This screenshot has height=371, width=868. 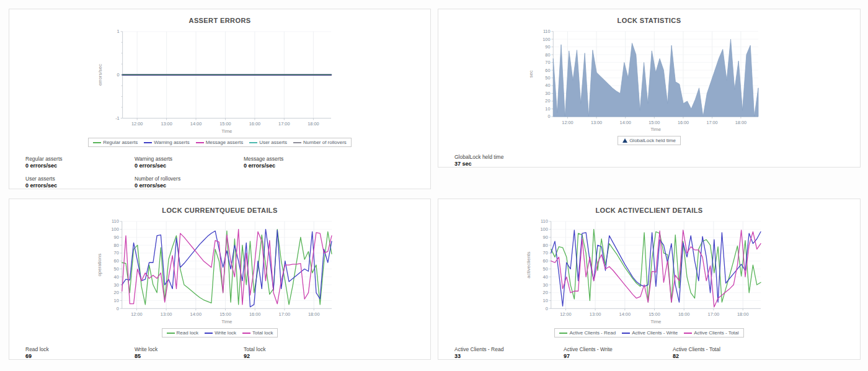 I want to click on legend-label: User asserts, so click(x=273, y=143).